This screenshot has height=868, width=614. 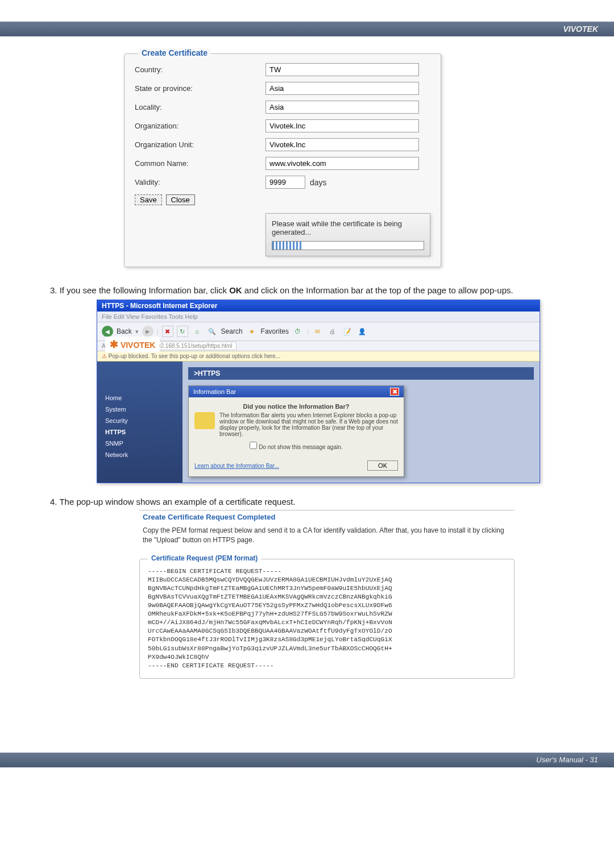 I want to click on dialog-checkbox-row: Do not show this message again., so click(x=296, y=446).